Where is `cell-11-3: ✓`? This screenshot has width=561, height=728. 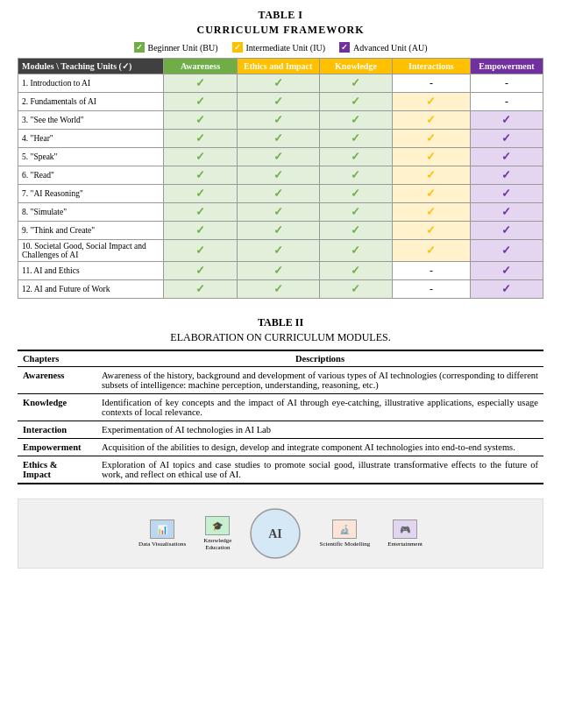 cell-11-3: ✓ is located at coordinates (356, 289).